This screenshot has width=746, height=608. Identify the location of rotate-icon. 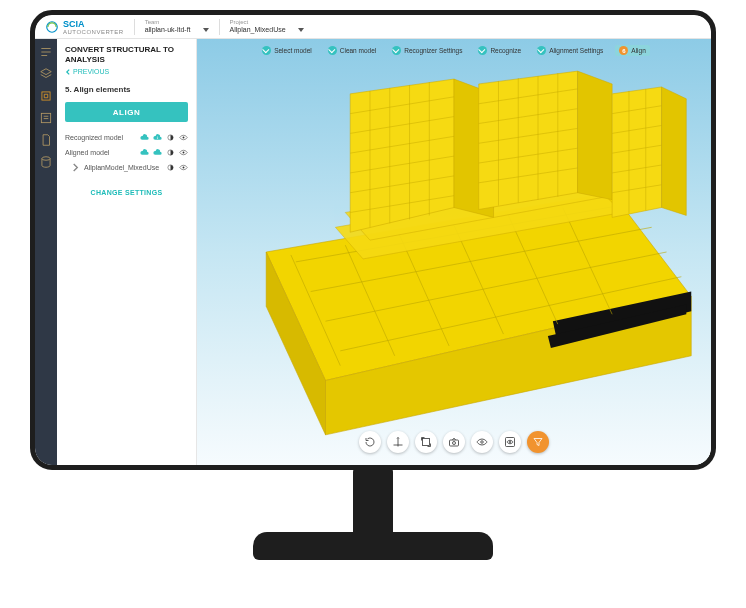
(370, 442).